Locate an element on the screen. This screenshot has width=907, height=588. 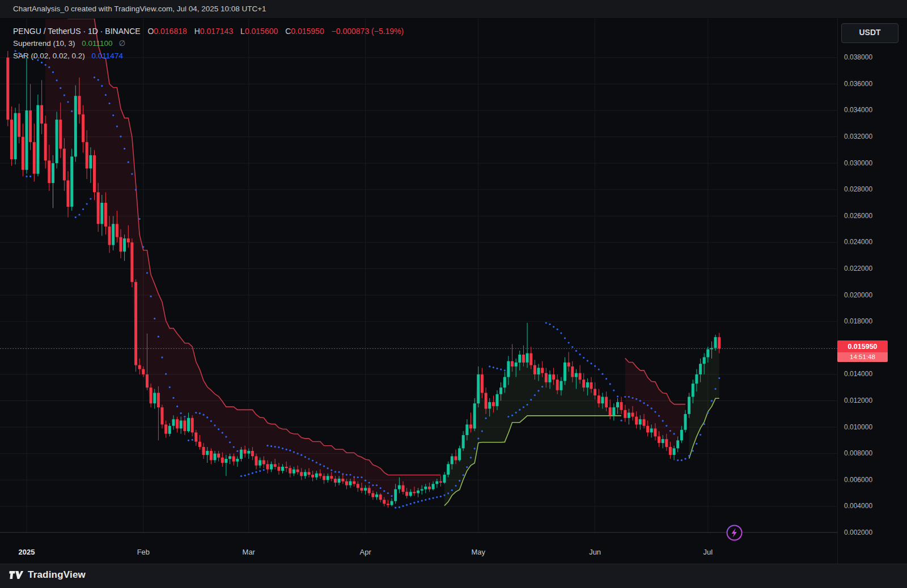
legend-sar-row: SAR (0.02, 0.02, 0.2) 0.011474 is located at coordinates (209, 56).